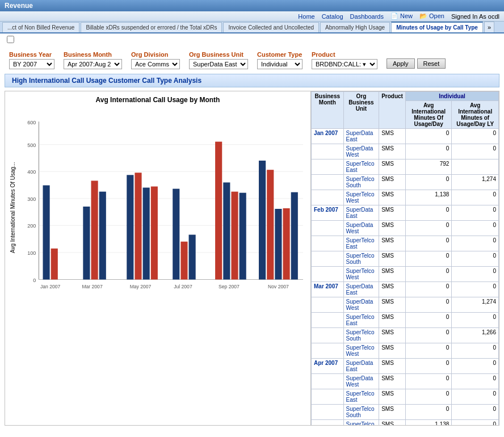 The width and height of the screenshot is (504, 437). What do you see at coordinates (252, 60) in the screenshot?
I see `filters-row: Business Year BY 2007 Business Month Apr…` at bounding box center [252, 60].